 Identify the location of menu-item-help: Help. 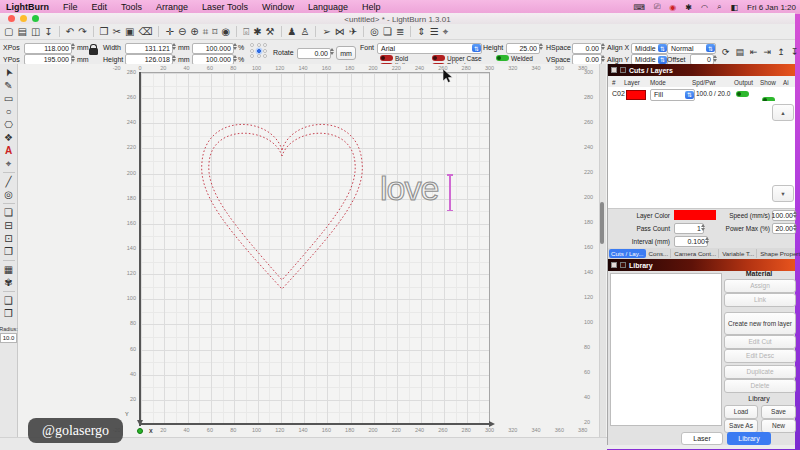
(372, 7).